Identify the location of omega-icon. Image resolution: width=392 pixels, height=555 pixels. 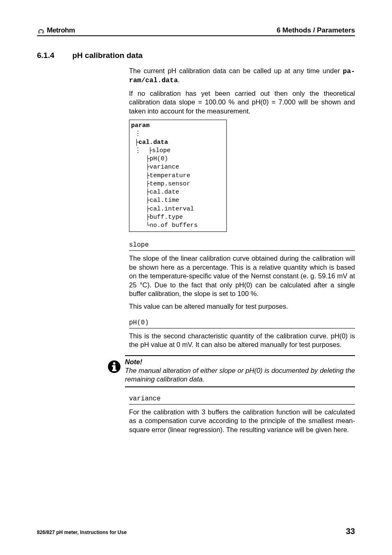
(41, 30).